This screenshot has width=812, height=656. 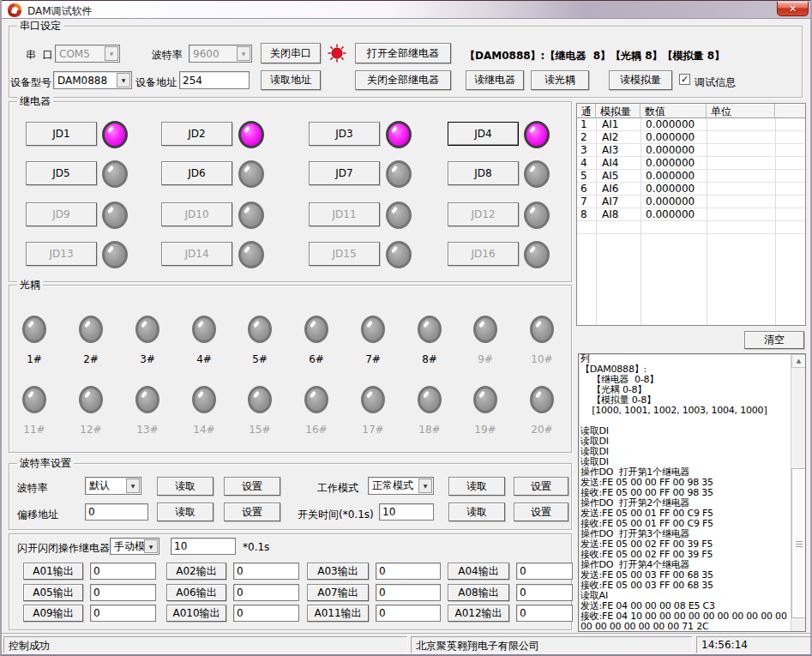 What do you see at coordinates (484, 134) in the screenshot?
I see `relay-button-jd4: JD4` at bounding box center [484, 134].